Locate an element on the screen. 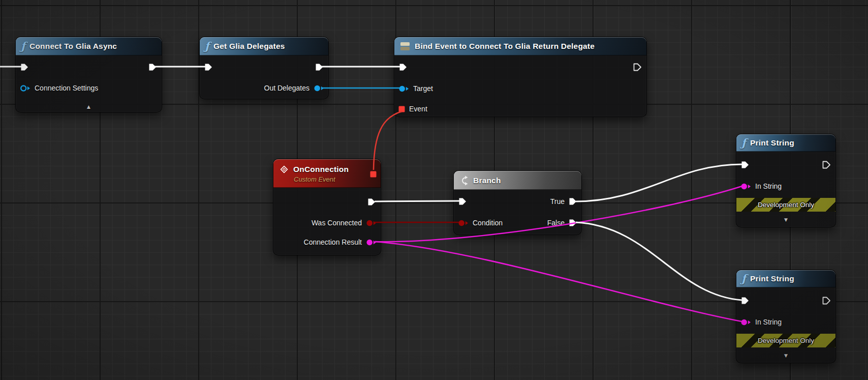 This screenshot has height=380, width=868. node-title: OnConnection is located at coordinates (321, 169).